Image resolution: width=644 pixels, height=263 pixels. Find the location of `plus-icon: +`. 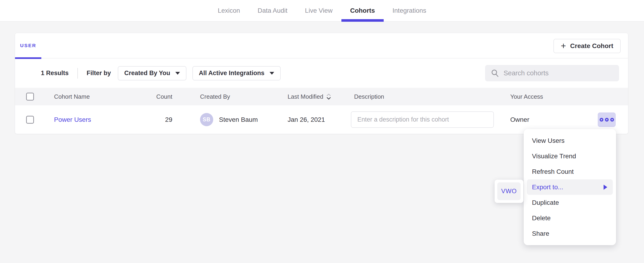

plus-icon: + is located at coordinates (564, 46).